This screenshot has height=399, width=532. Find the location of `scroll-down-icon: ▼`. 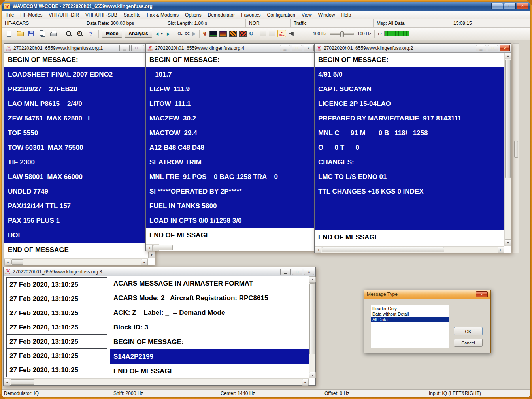

scroll-down-icon: ▼ is located at coordinates (152, 255).